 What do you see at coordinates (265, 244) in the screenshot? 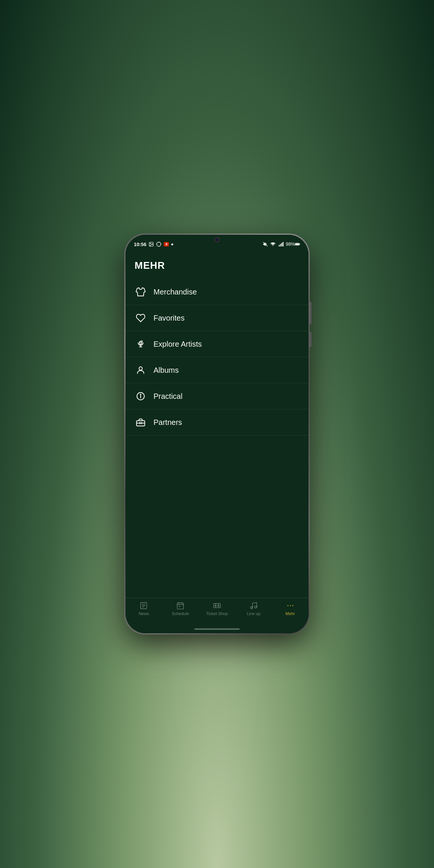
I see `mute-icon` at bounding box center [265, 244].